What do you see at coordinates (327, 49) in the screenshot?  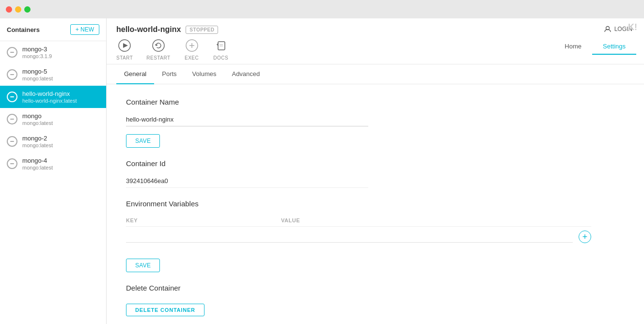 I see `actions-row: START RESTART EXEC DOCS` at bounding box center [327, 49].